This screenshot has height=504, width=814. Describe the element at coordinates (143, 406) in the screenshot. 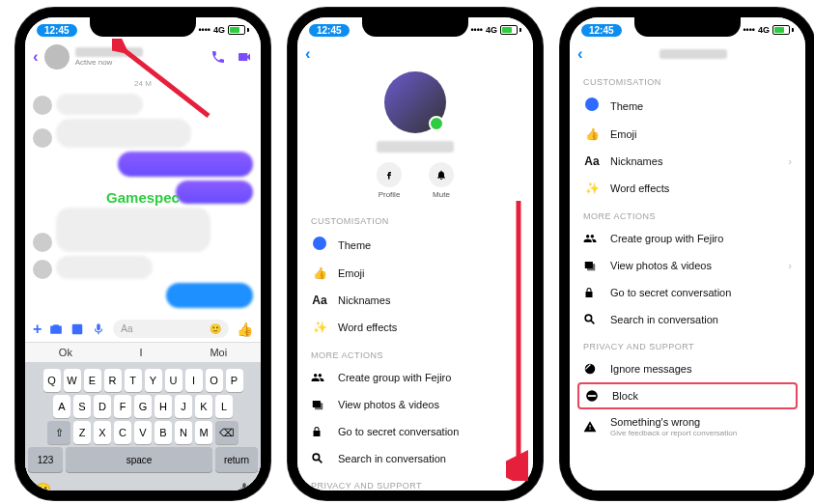

I see `key-g: G` at that location.